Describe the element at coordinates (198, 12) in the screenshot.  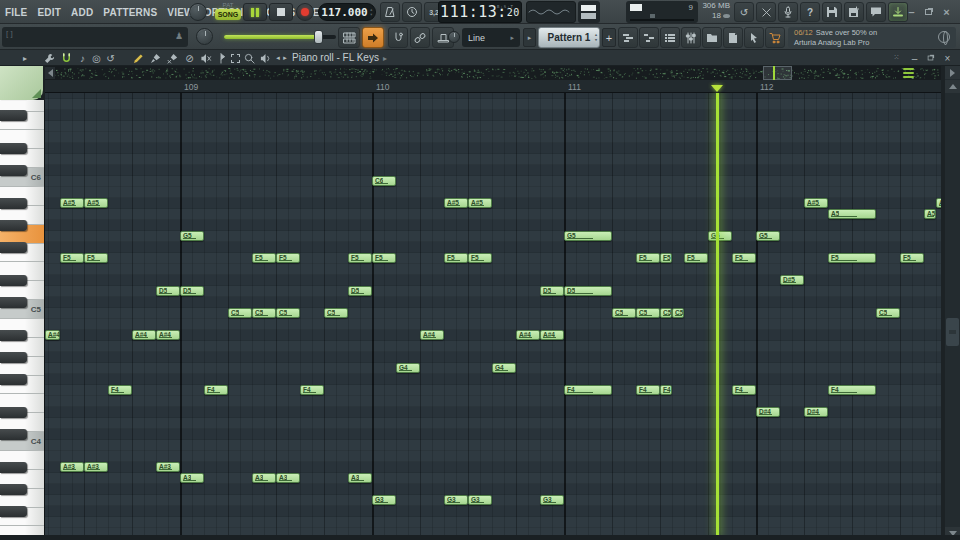
I see `main-volume-knob` at that location.